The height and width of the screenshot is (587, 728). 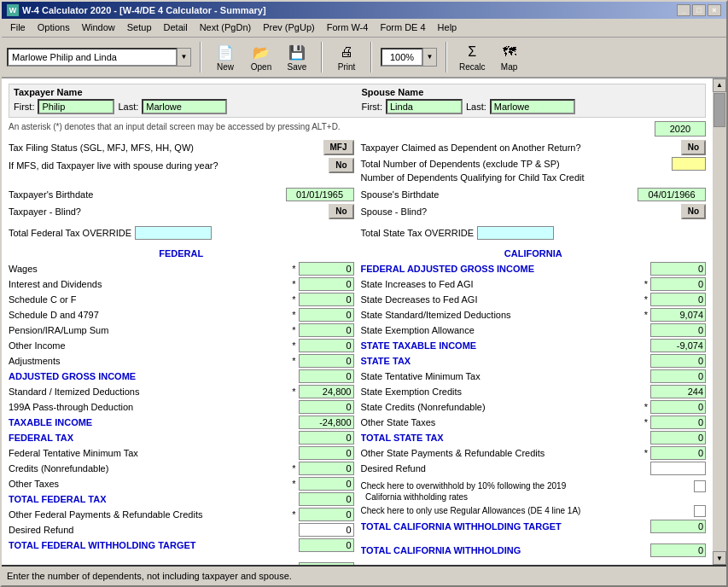 I want to click on ca-std-ded-field, so click(x=678, y=315).